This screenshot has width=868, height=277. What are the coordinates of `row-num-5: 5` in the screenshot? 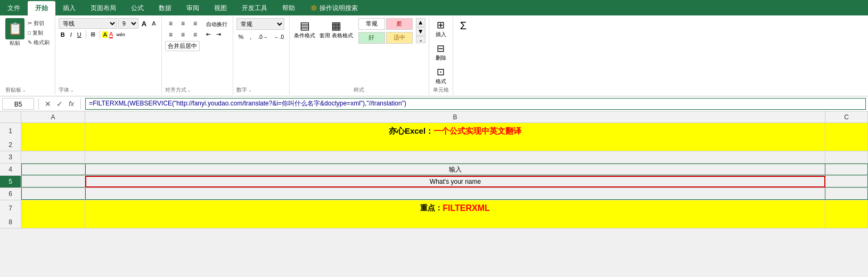 It's located at (11, 182).